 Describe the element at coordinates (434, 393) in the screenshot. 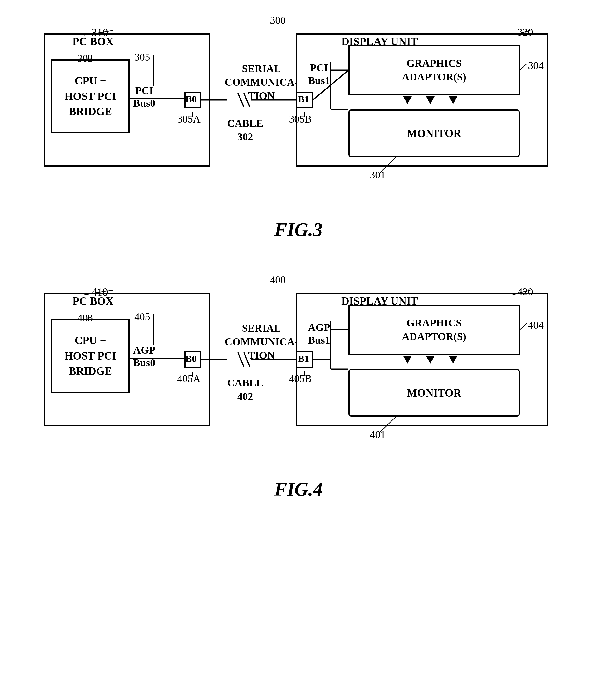

I see `fig4-monitor-label: MONITOR` at that location.